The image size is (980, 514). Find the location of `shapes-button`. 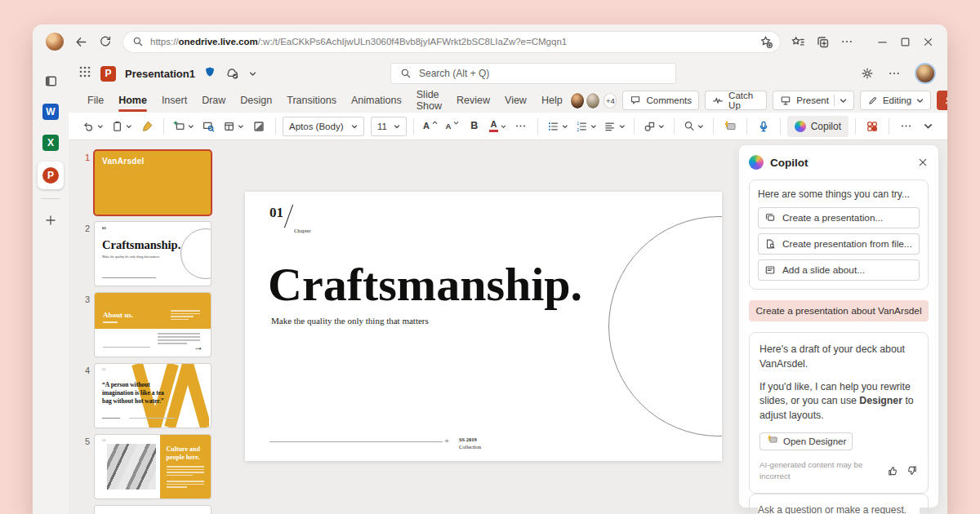

shapes-button is located at coordinates (654, 126).